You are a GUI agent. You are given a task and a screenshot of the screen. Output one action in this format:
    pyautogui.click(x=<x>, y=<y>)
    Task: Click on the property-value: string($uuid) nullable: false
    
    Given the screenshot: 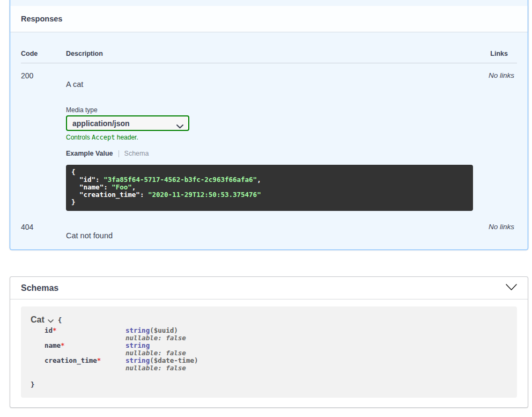 What is the action you would take?
    pyautogui.click(x=316, y=334)
    